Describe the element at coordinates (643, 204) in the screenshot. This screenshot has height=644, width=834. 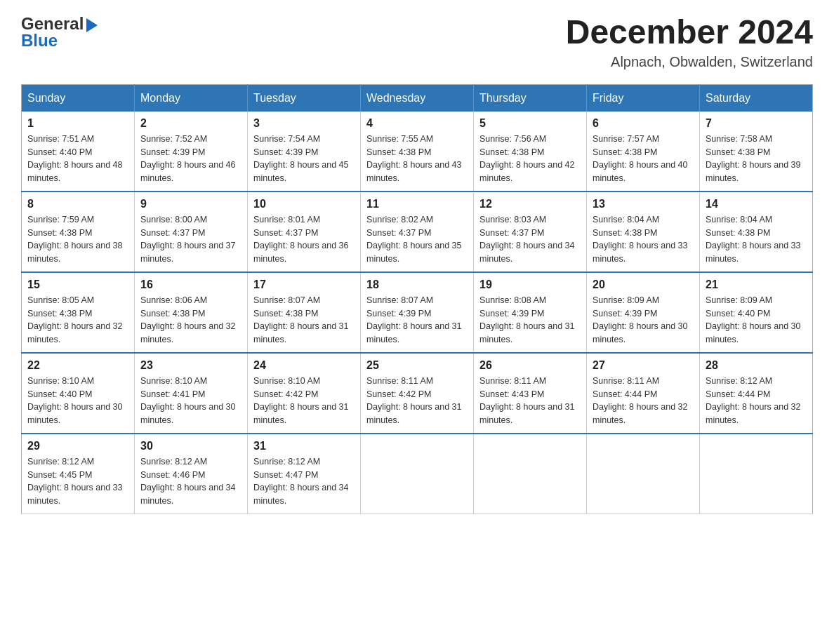
I see `day-number: 13` at that location.